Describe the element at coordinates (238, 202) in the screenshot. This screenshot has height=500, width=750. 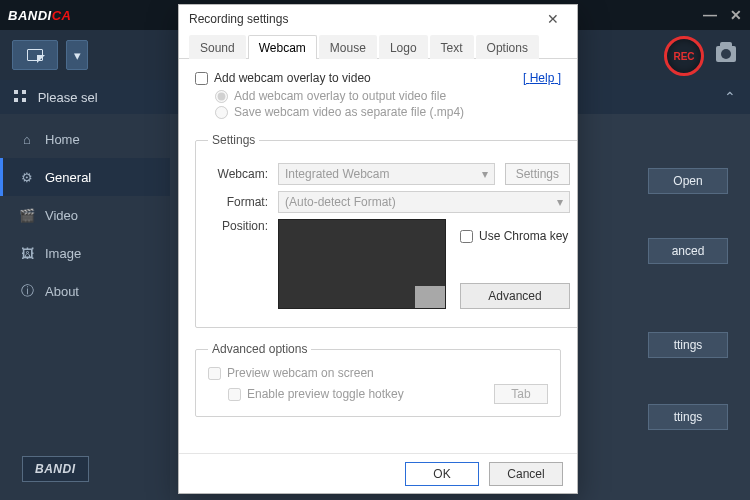
I see `format-label: Format:` at that location.